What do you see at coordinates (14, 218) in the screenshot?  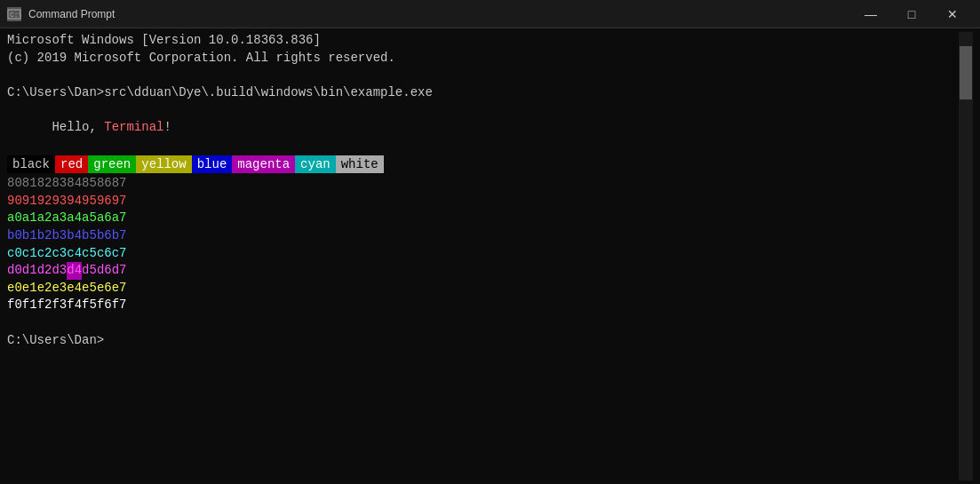 I see `cell-a0: a0` at bounding box center [14, 218].